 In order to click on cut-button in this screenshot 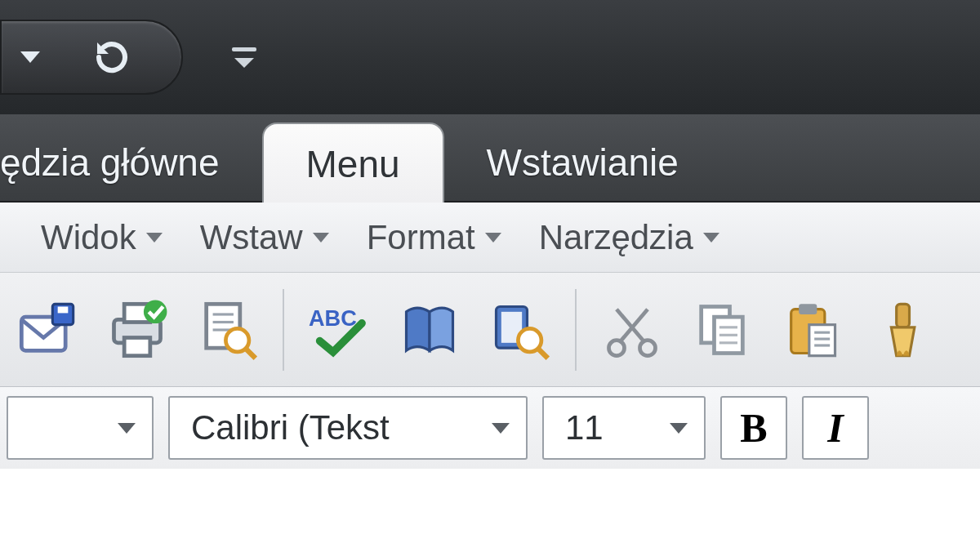, I will do `click(632, 330)`.